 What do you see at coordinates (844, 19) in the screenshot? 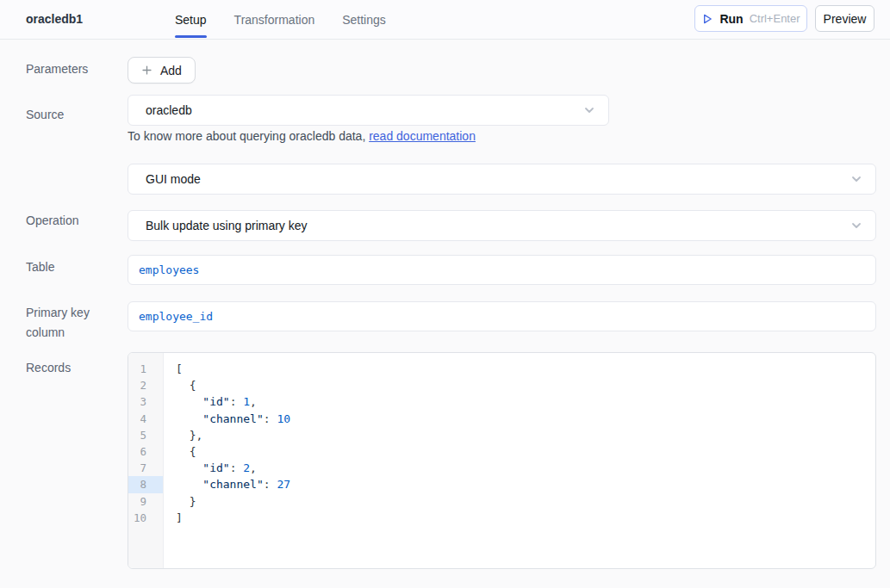
I see `preview-button: Preview` at bounding box center [844, 19].